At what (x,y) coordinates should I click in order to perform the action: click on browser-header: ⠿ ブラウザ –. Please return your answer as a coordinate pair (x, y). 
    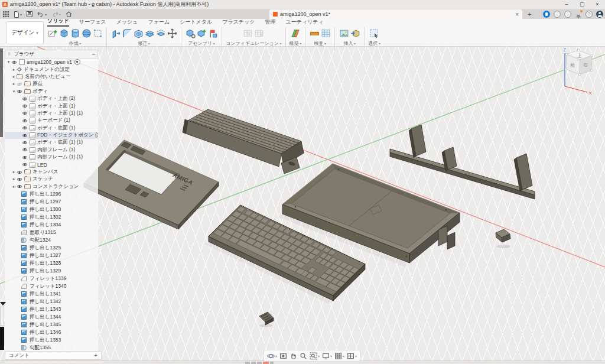
    Looking at the image, I should click on (51, 54).